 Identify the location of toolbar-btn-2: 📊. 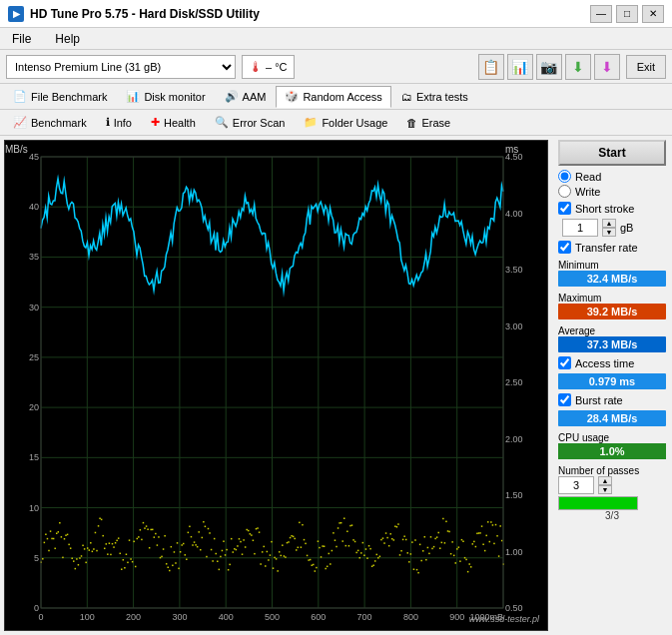
(520, 67).